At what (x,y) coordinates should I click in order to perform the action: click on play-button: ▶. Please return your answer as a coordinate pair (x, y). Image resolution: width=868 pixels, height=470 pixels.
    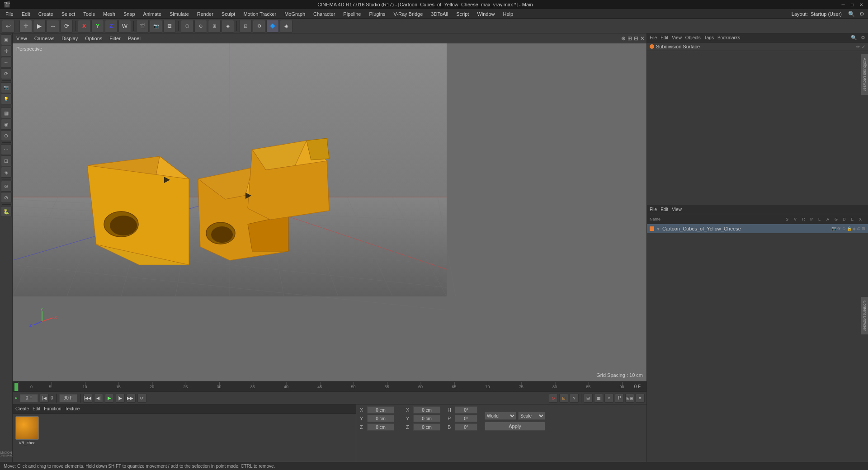
    Looking at the image, I should click on (39, 26).